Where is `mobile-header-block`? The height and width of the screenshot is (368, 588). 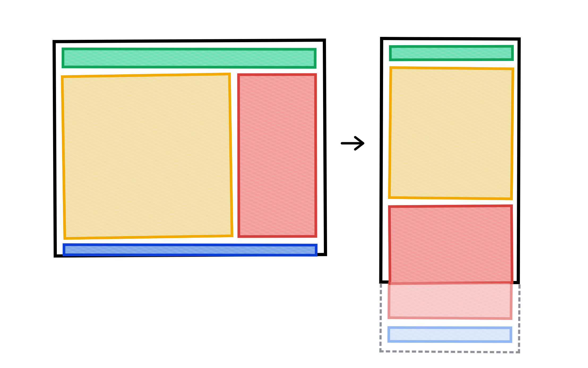
mobile-header-block is located at coordinates (451, 53).